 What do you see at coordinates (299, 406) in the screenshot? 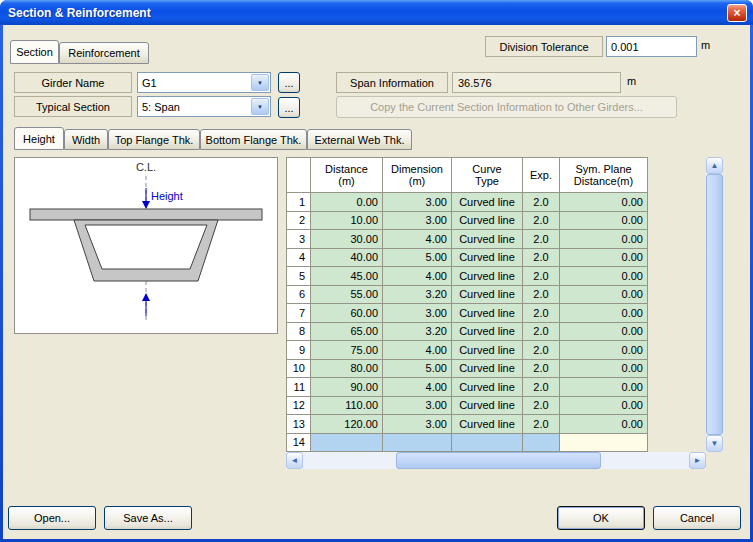
I see `row-number: 12` at bounding box center [299, 406].